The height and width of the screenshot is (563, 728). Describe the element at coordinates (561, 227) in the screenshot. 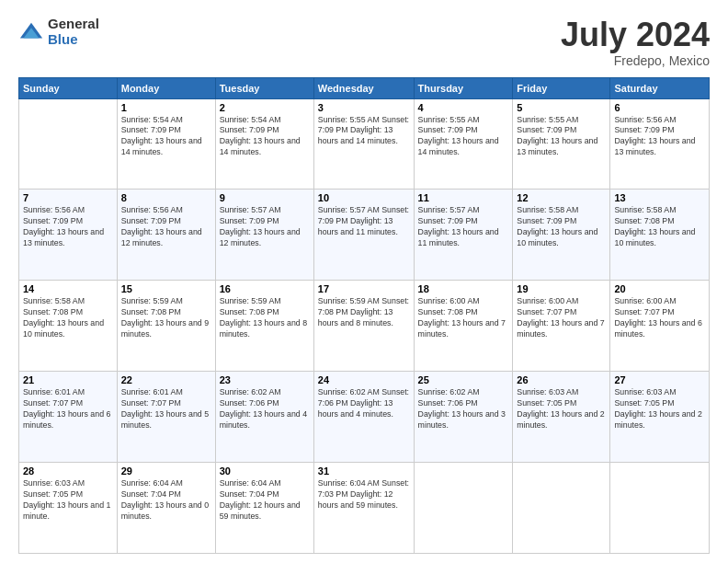

I see `day-info: Sunrise: 5:58 AM Sunset: 7:09 PM Dayligh…` at that location.